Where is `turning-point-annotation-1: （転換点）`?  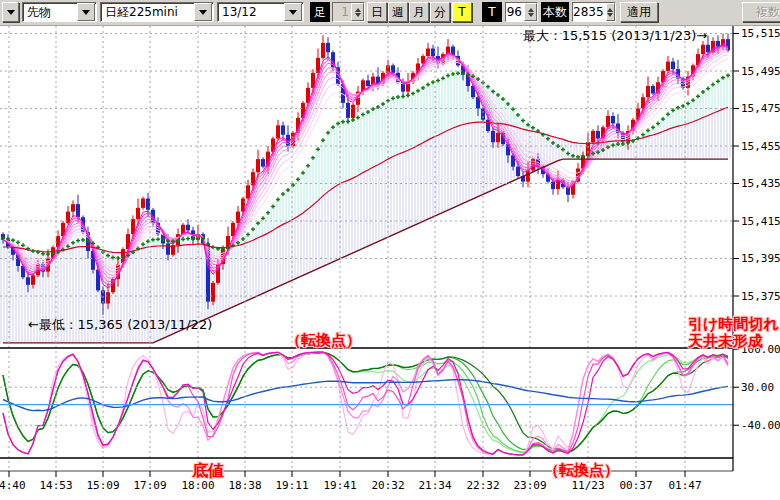
turning-point-annotation-1: （転換点） is located at coordinates (324, 340).